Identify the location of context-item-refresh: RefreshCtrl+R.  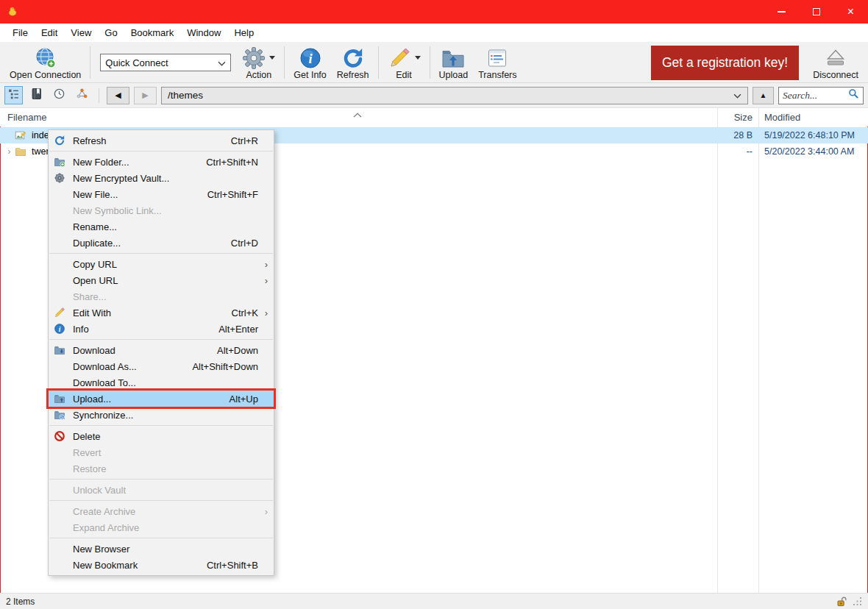
(161, 140).